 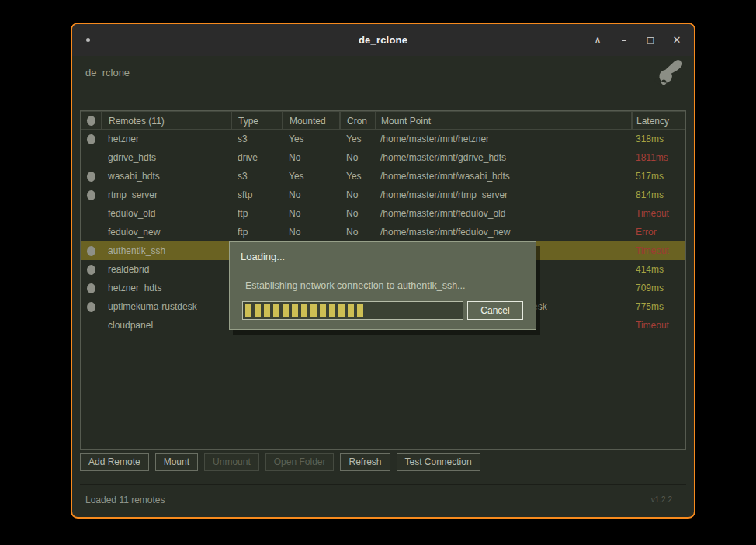 What do you see at coordinates (383, 286) in the screenshot?
I see `loading-dialog: Loading... Establishing network connecti…` at bounding box center [383, 286].